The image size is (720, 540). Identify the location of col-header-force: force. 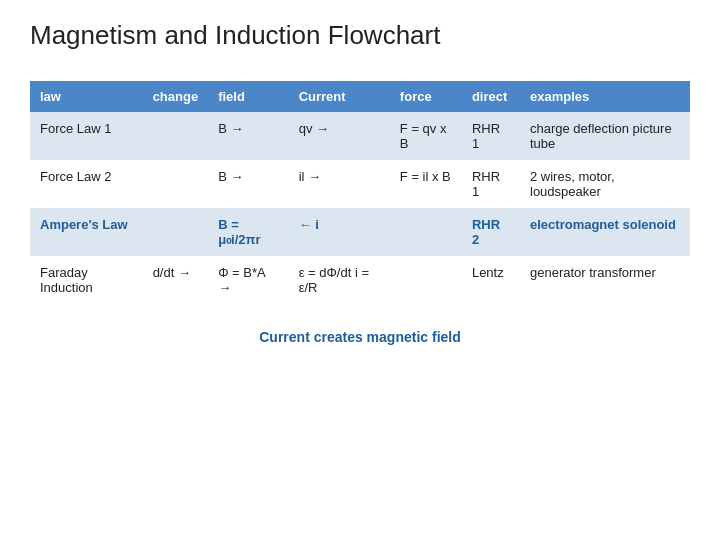
(426, 96).